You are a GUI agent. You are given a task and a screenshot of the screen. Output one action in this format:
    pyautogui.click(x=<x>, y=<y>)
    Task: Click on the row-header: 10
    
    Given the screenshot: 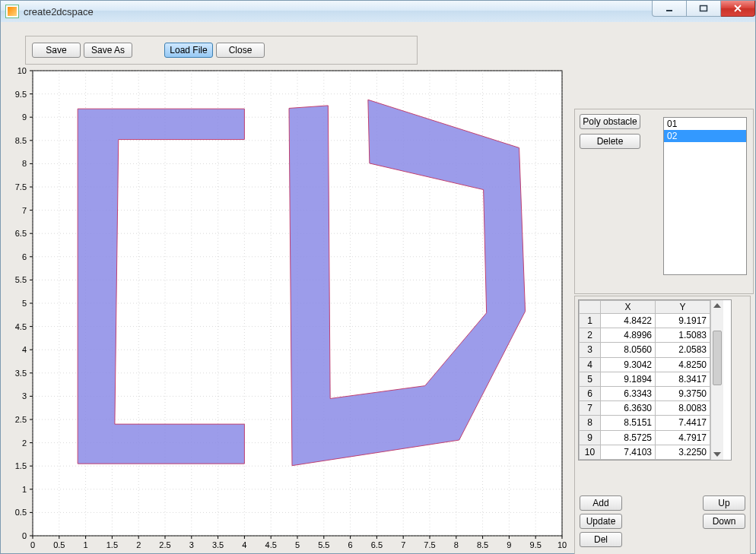 What is the action you would take?
    pyautogui.click(x=590, y=451)
    